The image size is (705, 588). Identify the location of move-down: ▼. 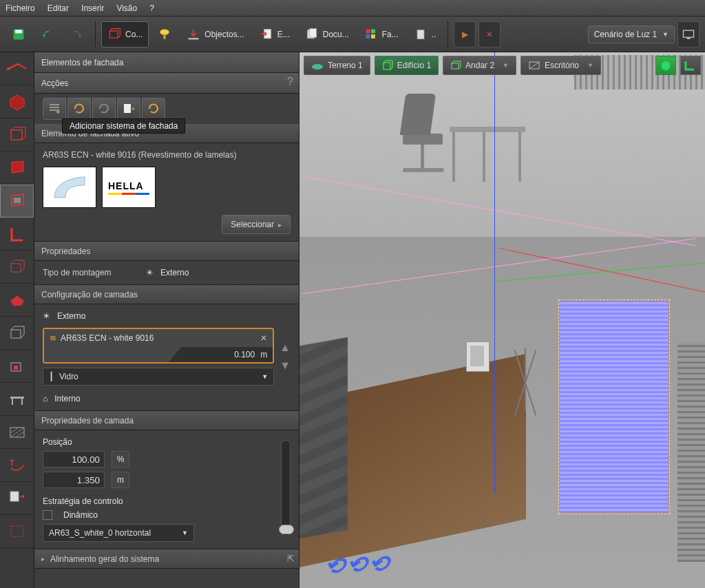
(285, 366).